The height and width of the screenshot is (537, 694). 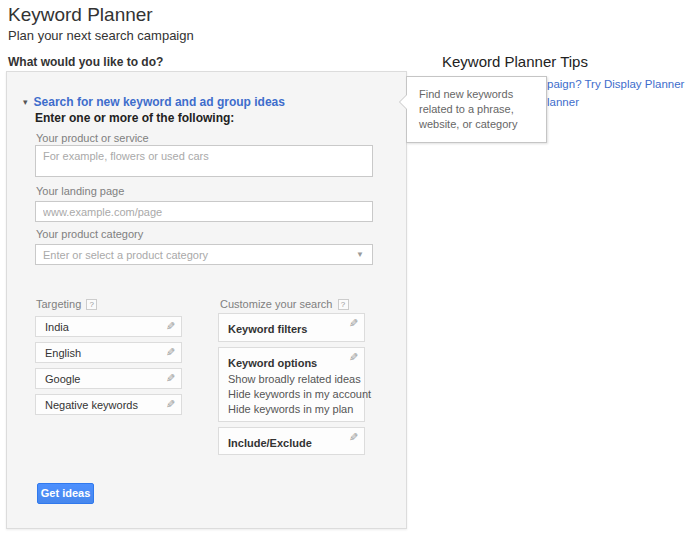 What do you see at coordinates (66, 304) in the screenshot?
I see `targeting-section-label: Targeting?` at bounding box center [66, 304].